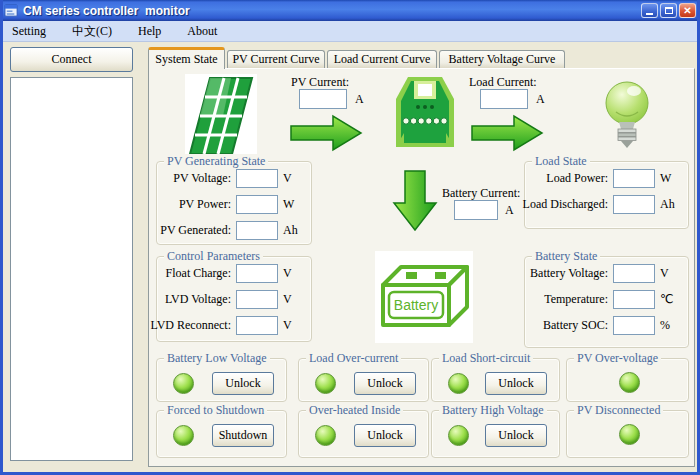  I want to click on battery-current-unit: A, so click(510, 210).